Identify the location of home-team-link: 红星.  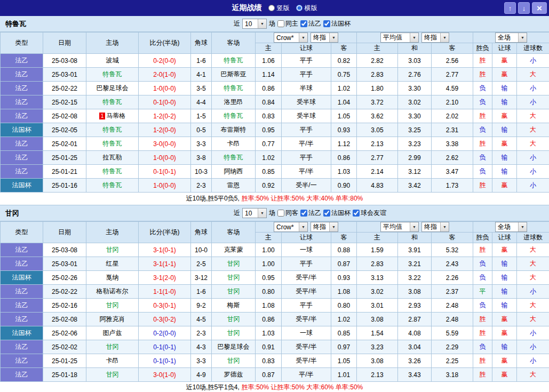
(113, 263).